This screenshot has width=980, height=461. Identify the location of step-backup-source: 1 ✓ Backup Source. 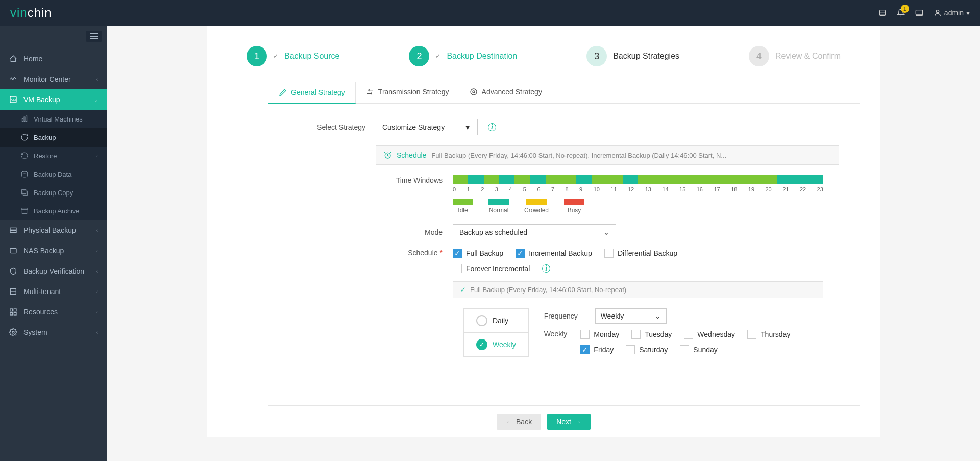
(293, 56).